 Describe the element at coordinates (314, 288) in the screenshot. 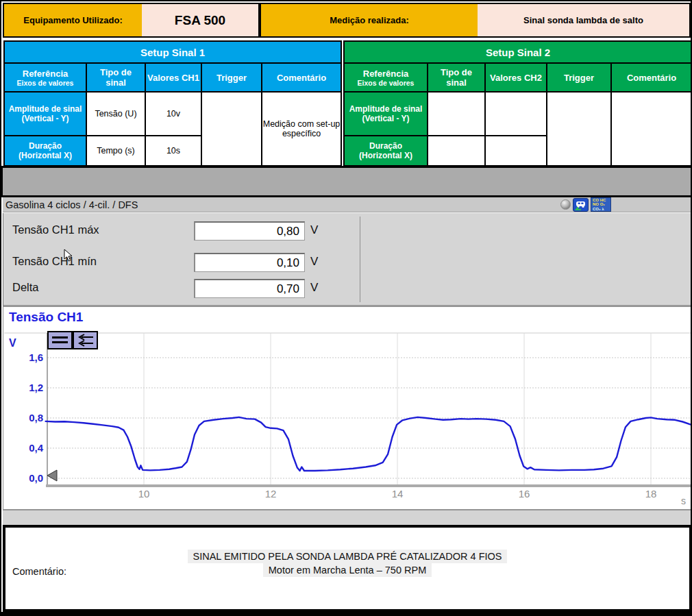

I see `delta-unit: V` at that location.